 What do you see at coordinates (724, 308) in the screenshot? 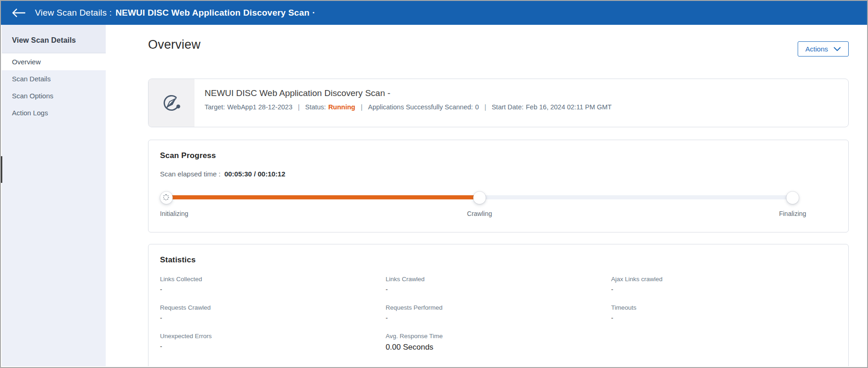
I see `stat-label: Timeouts` at bounding box center [724, 308].